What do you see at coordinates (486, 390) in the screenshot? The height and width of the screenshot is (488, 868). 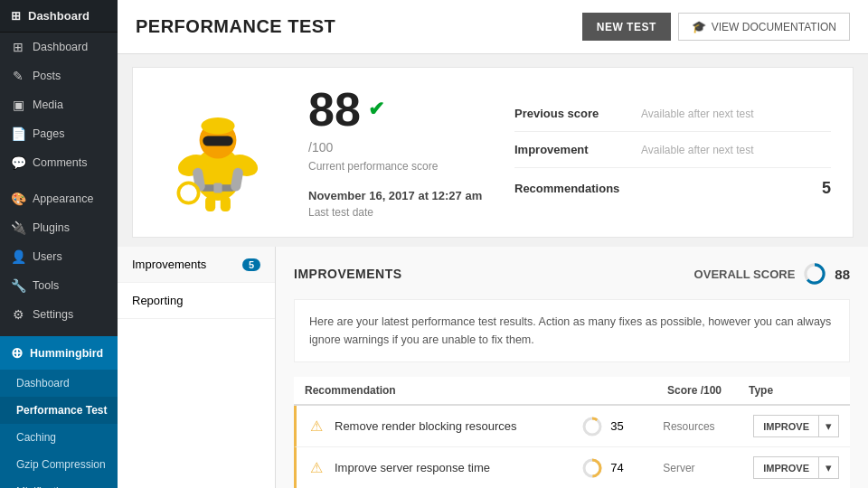 I see `th-recommendation: Recommendation` at bounding box center [486, 390].